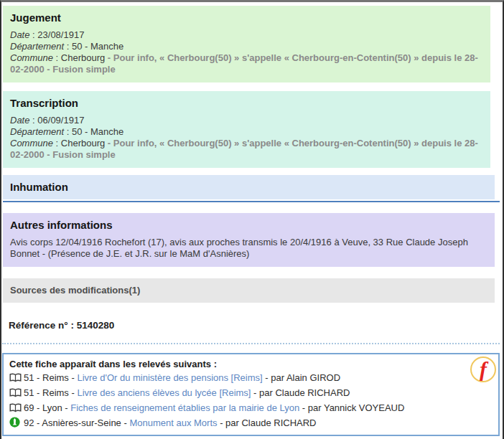 The image size is (504, 439). What do you see at coordinates (164, 393) in the screenshot?
I see `releve-link: Livre des anciens élèves du lycée [Reims…` at bounding box center [164, 393].